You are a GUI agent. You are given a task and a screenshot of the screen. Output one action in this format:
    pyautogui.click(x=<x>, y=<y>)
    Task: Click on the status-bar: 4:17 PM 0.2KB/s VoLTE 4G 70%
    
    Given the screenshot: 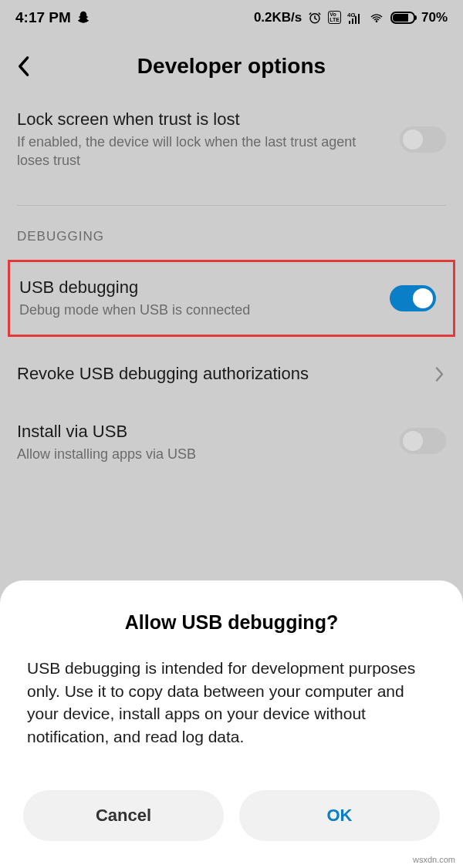 What is the action you would take?
    pyautogui.click(x=231, y=17)
    